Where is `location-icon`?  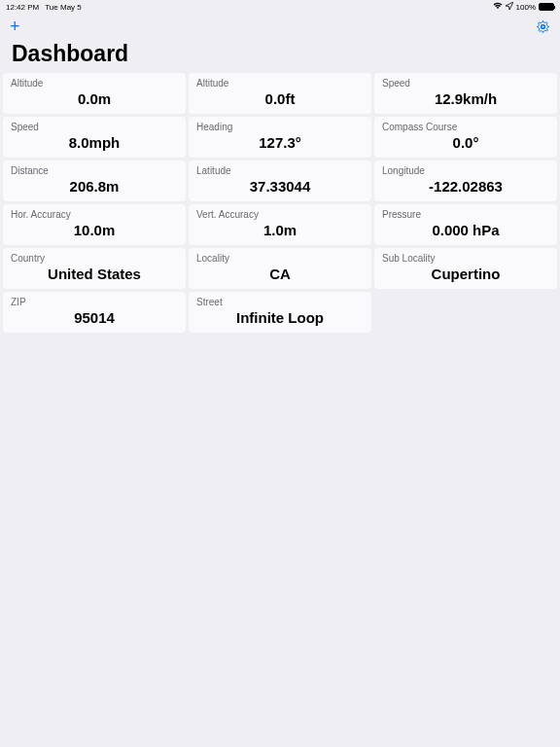 location-icon is located at coordinates (509, 7).